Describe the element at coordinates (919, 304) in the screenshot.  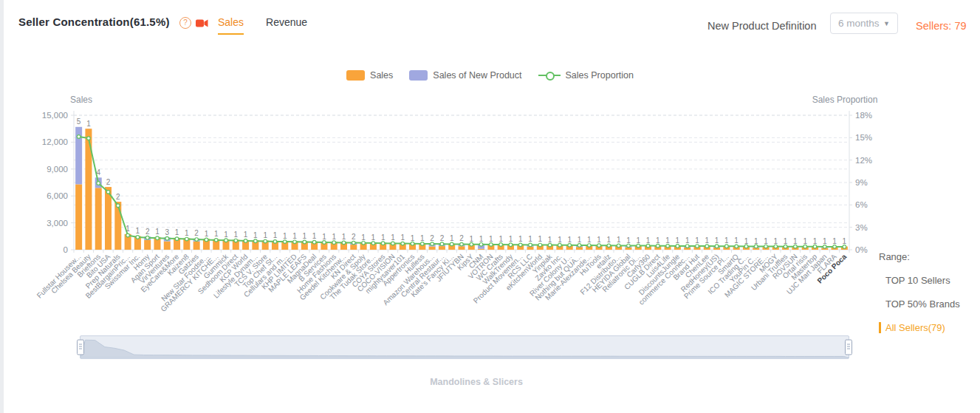
I see `range-option-top-50-brands: TOP 50% Brands` at that location.